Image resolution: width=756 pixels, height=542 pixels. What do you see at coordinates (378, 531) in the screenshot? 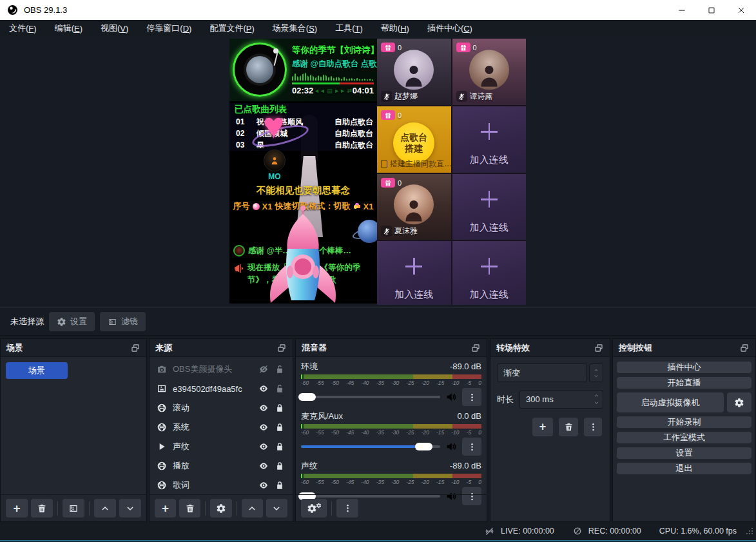
I see `status-bar: LIVE: 00:00:00 REC: 00:00:00 CPU: 1.6%, …` at bounding box center [378, 531].